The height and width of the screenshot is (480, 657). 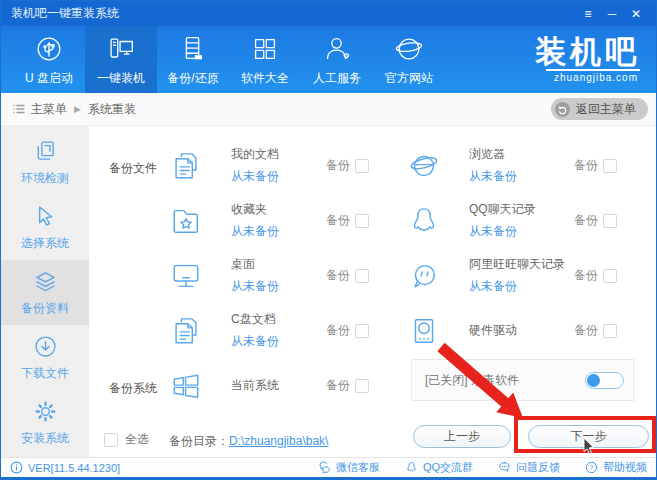 What do you see at coordinates (349, 468) in the screenshot?
I see `status-link-wechat: 微信客服` at bounding box center [349, 468].